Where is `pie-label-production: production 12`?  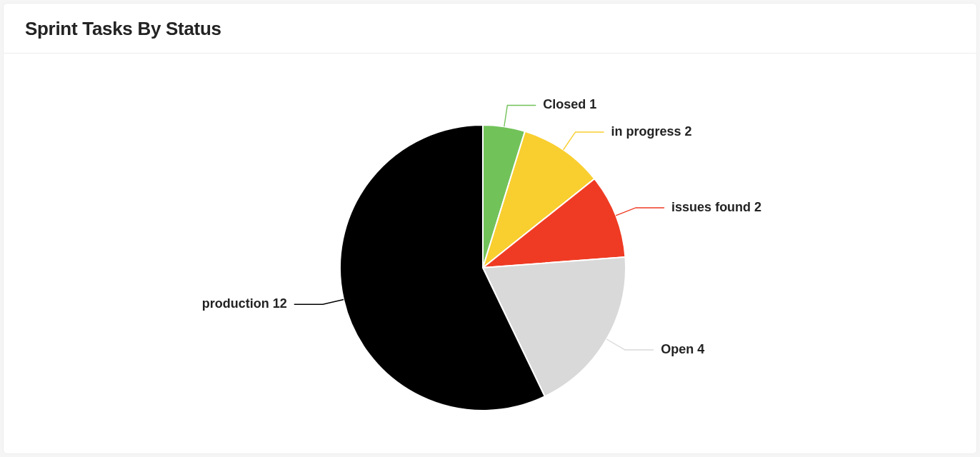 pie-label-production: production 12 is located at coordinates (244, 303).